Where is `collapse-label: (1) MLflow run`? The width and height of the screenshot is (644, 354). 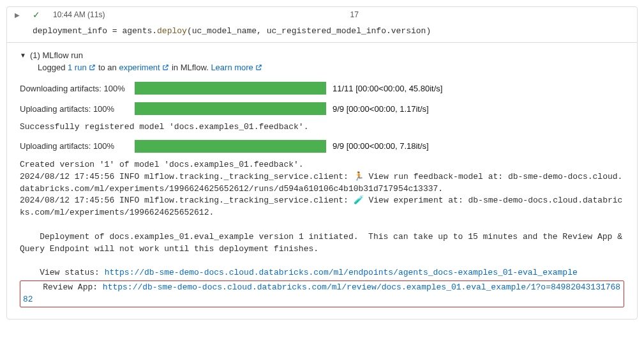
collapse-label: (1) MLflow run is located at coordinates (56, 55).